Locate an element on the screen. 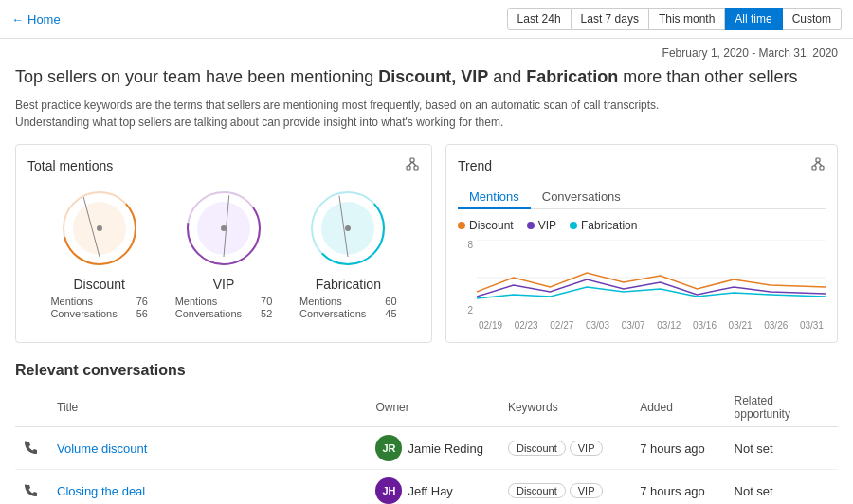 This screenshot has width=853, height=504. x-label-0331: 03/31 is located at coordinates (811, 326).